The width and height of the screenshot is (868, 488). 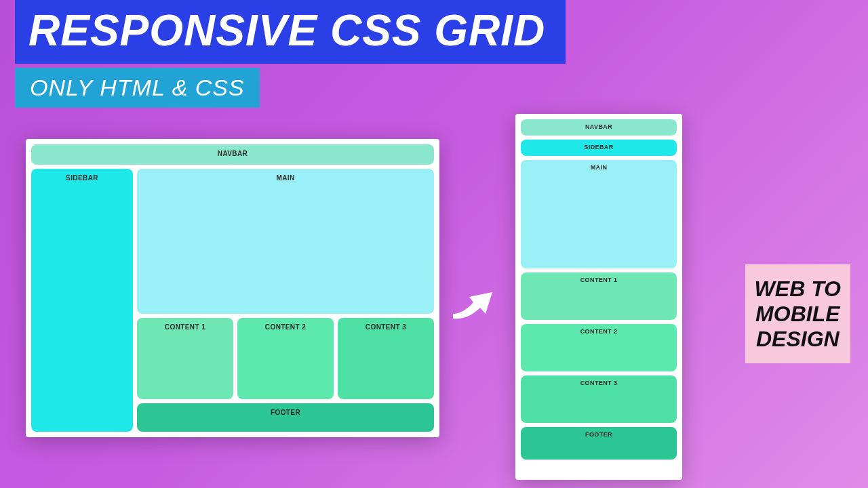 I want to click on desktop-navbar-block: NAVBAR, so click(x=233, y=155).